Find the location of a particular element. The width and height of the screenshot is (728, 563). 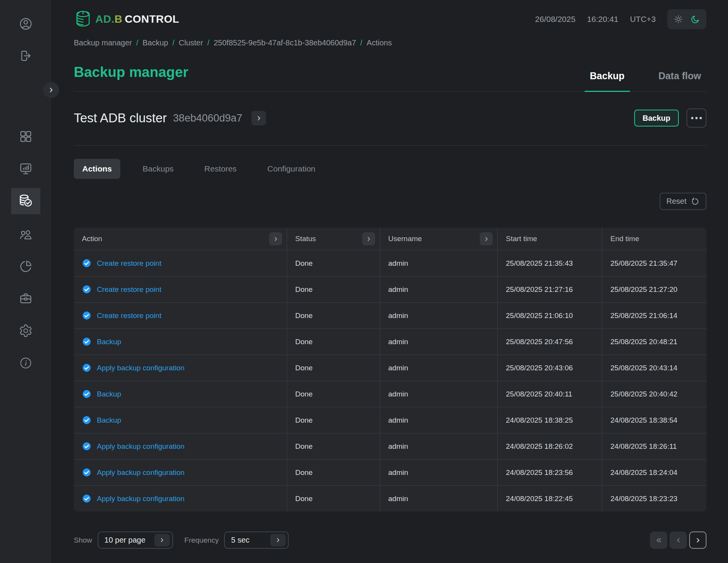

breadcrumb-item: Cluster is located at coordinates (191, 43).